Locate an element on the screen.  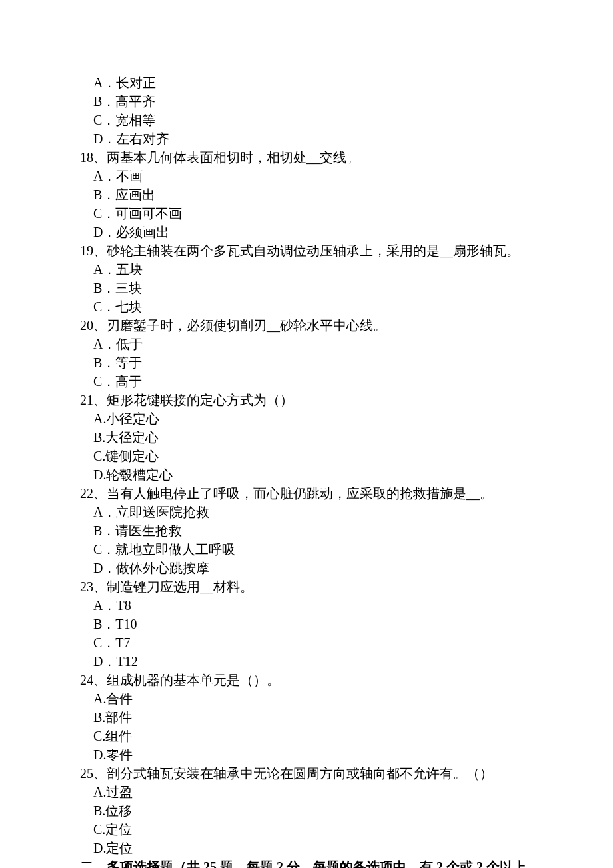
option: D．T12 is located at coordinates (306, 661).